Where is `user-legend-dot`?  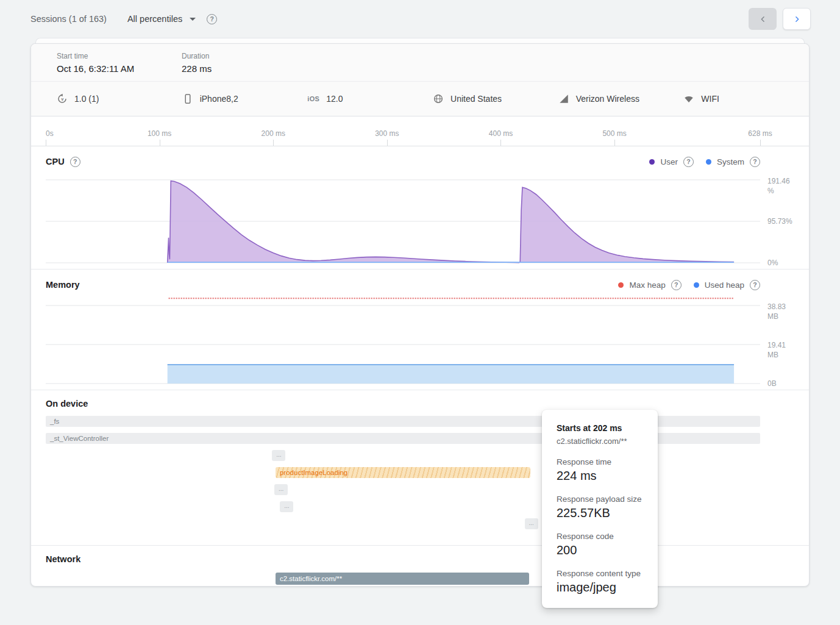
user-legend-dot is located at coordinates (652, 162).